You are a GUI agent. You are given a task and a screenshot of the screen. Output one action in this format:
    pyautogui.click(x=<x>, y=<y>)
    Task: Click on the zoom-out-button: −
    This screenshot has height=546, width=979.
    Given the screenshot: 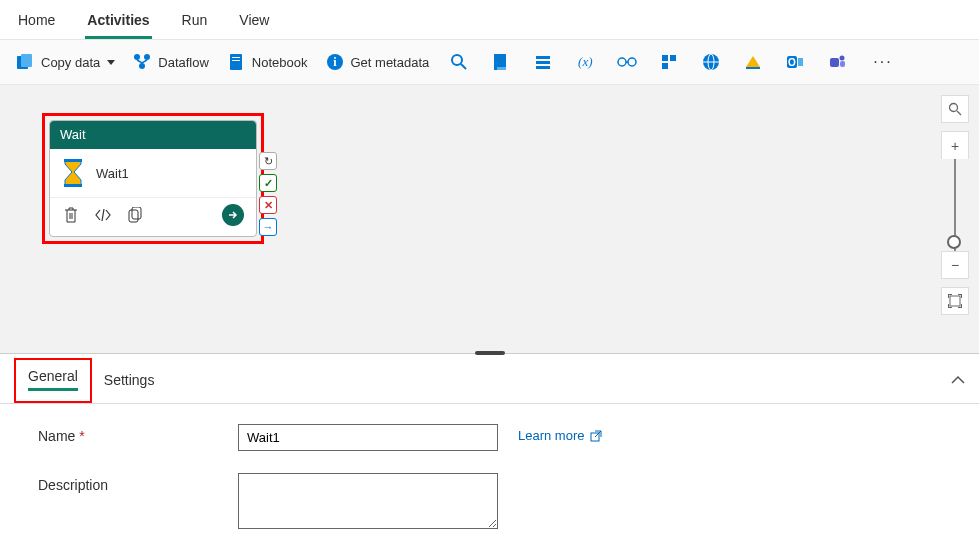 What is the action you would take?
    pyautogui.click(x=955, y=265)
    